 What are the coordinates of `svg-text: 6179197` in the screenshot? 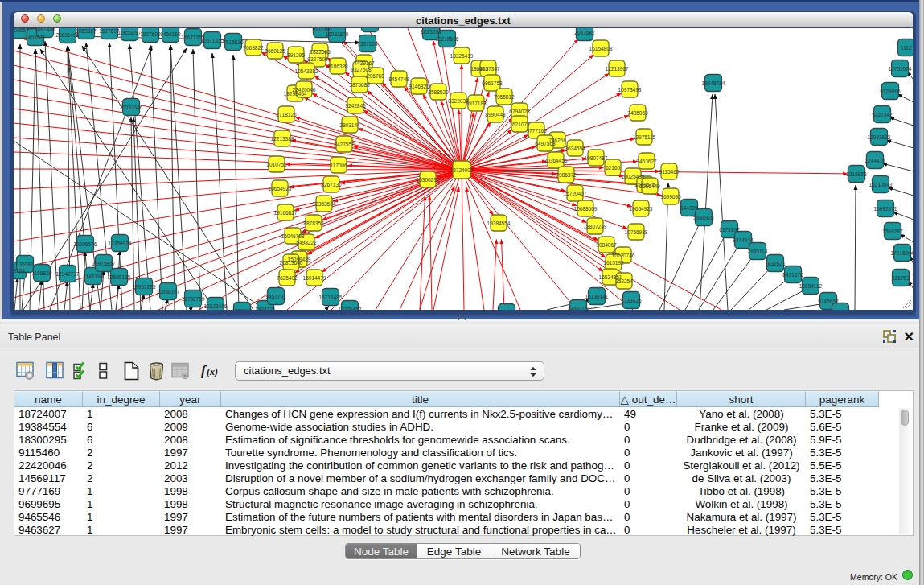 It's located at (729, 230).